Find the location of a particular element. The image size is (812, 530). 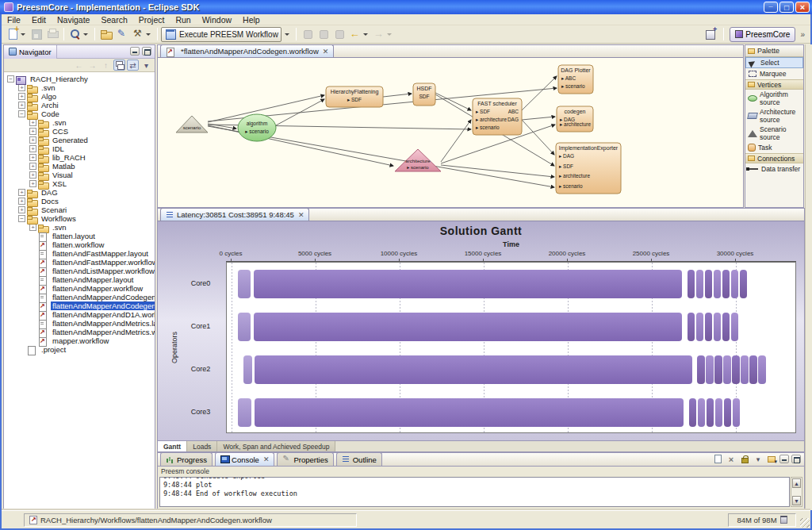

tree-item: flattenAndFastMapper.workflow is located at coordinates (79, 262).